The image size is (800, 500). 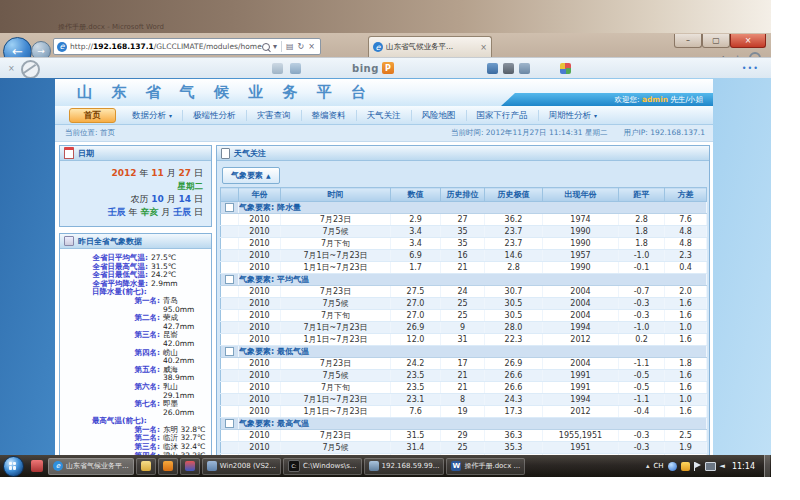 What do you see at coordinates (322, 466) in the screenshot?
I see `taskbar-button-cmd: C:C:\Windows\s...` at bounding box center [322, 466].